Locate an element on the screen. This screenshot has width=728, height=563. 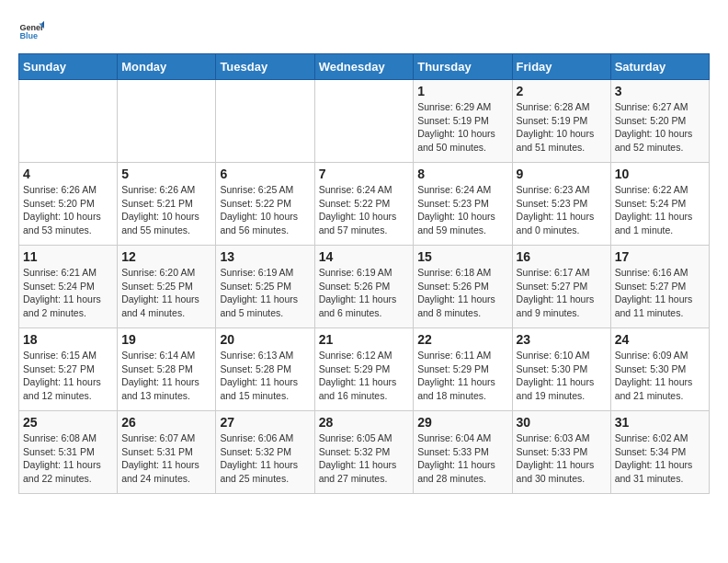
cell-info: Sunrise: 6:20 AMSunset: 5:25 PMDaylight:… is located at coordinates (166, 293).